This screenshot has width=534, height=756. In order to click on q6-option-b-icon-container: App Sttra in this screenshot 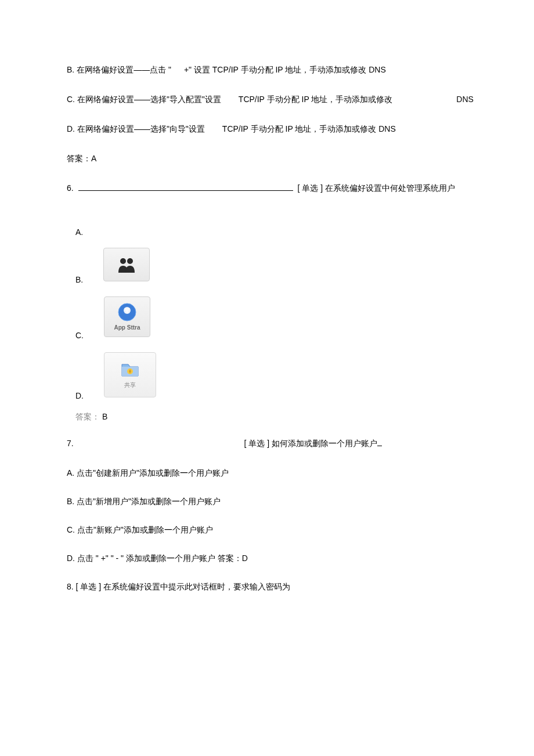, I will do `click(127, 317)`.